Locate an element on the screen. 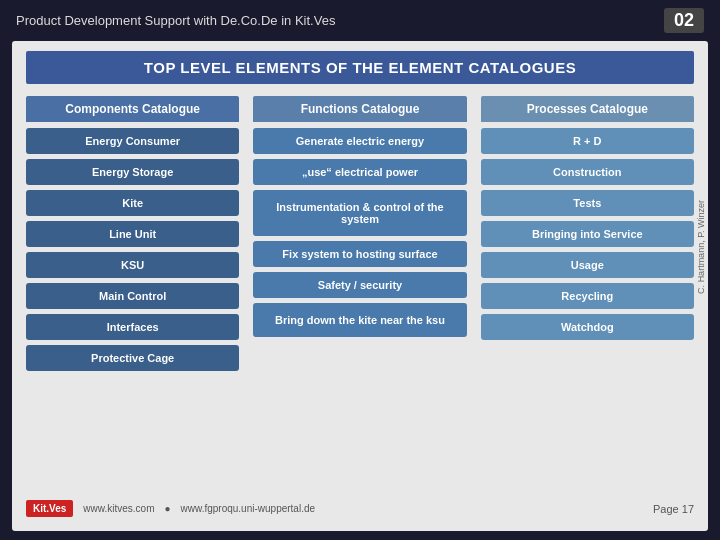 This screenshot has height=540, width=720. proc-item-1: Construction is located at coordinates (588, 172).